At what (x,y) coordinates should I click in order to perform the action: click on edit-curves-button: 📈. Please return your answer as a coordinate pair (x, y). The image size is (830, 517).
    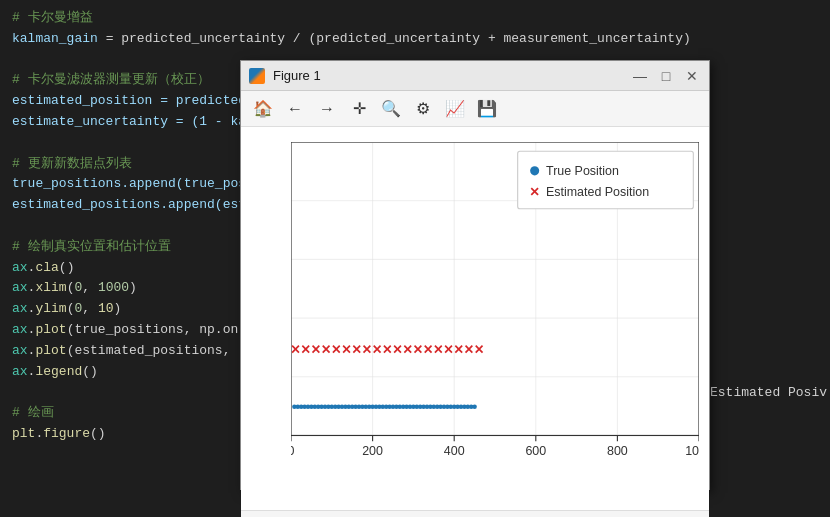
    Looking at the image, I should click on (455, 109).